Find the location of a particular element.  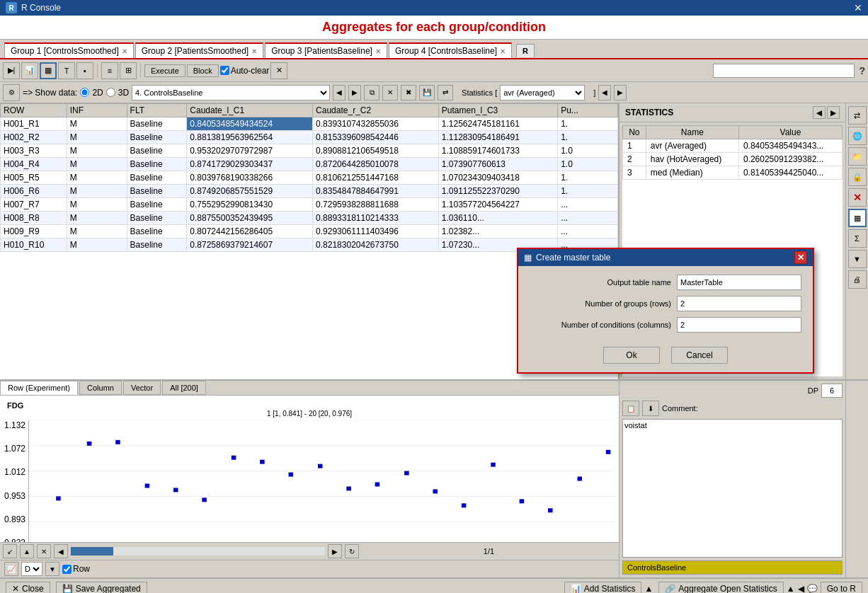

cross-icon: ✖ is located at coordinates (409, 93).